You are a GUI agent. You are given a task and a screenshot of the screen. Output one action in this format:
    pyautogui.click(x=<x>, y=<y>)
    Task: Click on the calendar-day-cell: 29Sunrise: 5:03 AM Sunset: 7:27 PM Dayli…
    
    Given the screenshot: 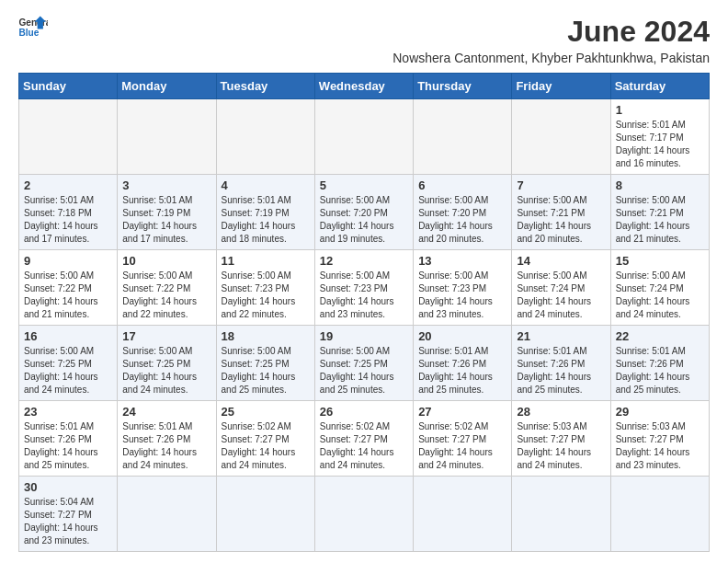 What is the action you would take?
    pyautogui.click(x=660, y=439)
    